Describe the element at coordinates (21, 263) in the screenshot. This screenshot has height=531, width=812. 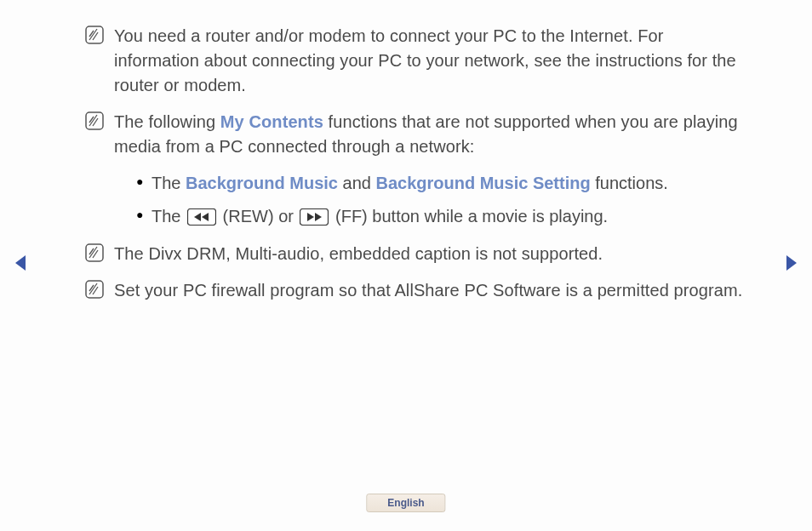
I see `nav-prev-button` at that location.